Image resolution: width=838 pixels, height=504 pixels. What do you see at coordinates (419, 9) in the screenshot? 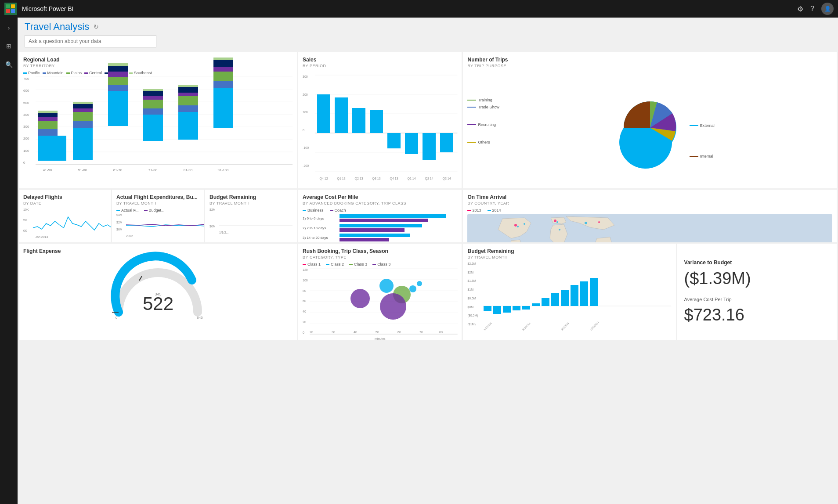
I see `topbar: Microsoft Power BI ⚙ ? 👤` at bounding box center [419, 9].